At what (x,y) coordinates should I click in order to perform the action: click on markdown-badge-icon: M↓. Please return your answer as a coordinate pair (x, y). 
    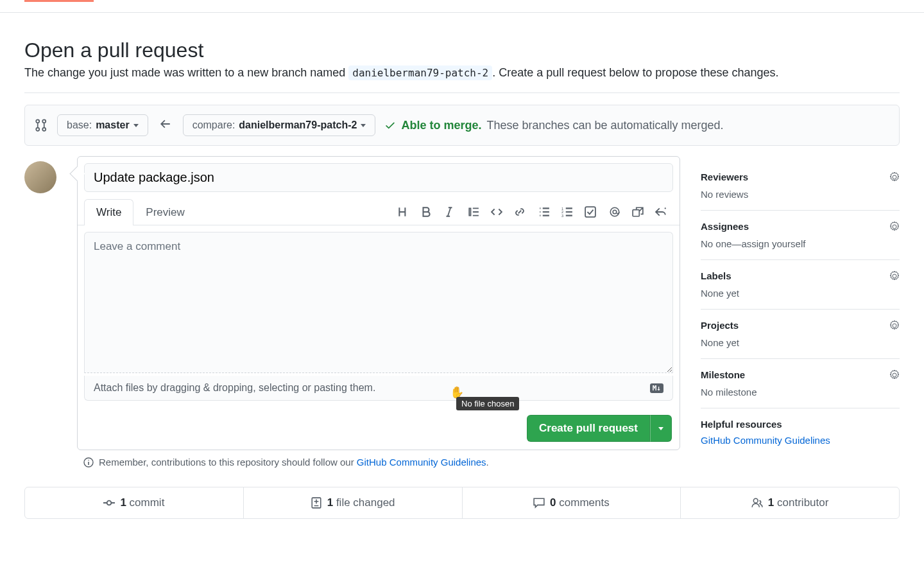
    Looking at the image, I should click on (657, 388).